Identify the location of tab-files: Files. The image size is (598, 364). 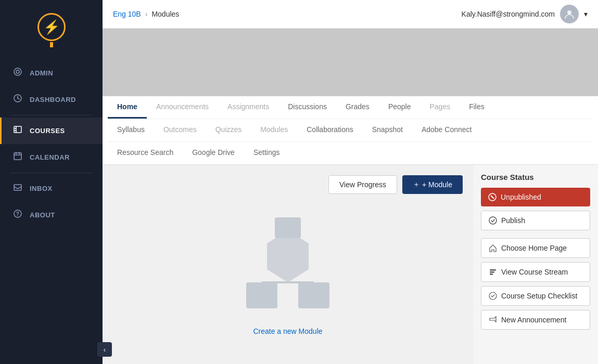
(477, 107).